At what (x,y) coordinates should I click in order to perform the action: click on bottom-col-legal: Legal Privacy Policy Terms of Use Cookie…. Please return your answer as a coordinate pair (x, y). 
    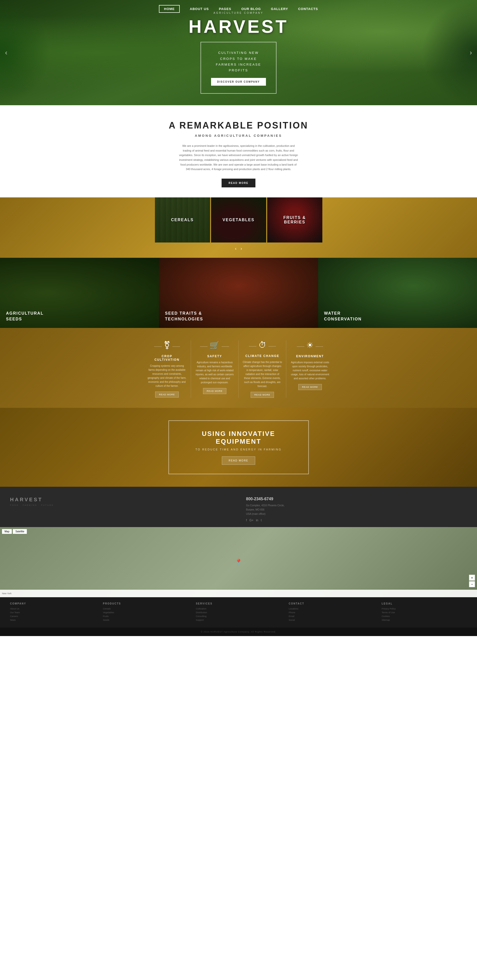
    Looking at the image, I should click on (424, 612).